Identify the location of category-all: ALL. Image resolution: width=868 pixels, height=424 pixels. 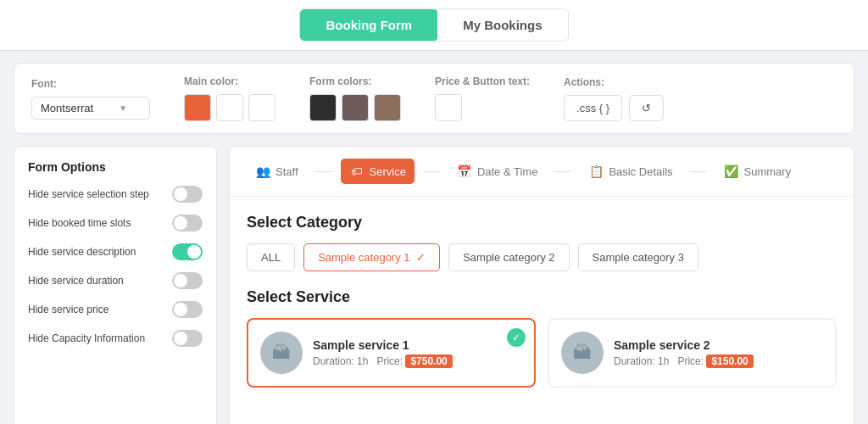
(271, 258).